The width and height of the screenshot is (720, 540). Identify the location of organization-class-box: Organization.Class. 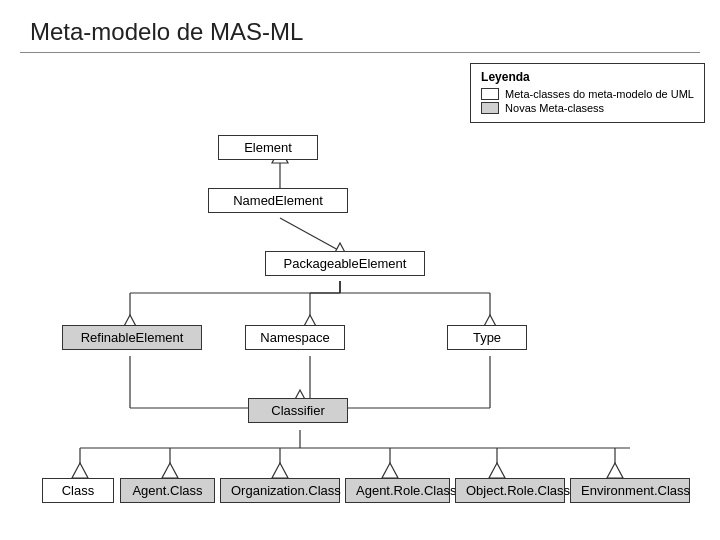
(280, 490).